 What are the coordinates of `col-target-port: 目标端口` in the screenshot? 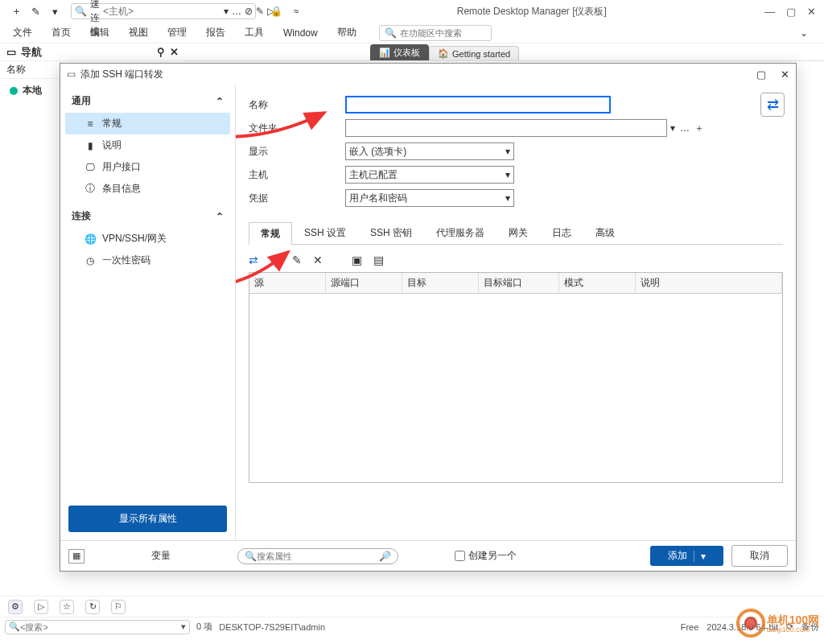 It's located at (519, 283).